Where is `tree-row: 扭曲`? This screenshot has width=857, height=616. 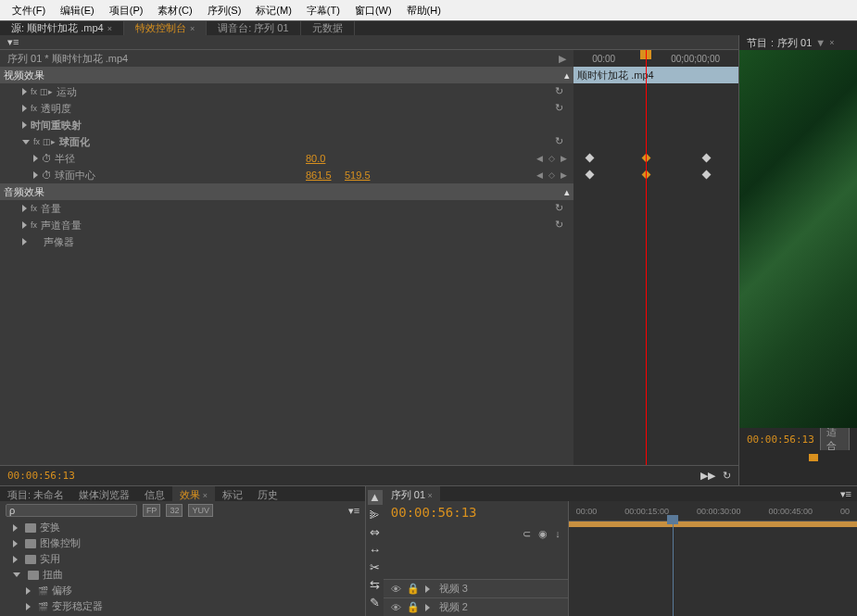
tree-row: 扭曲 is located at coordinates (183, 574).